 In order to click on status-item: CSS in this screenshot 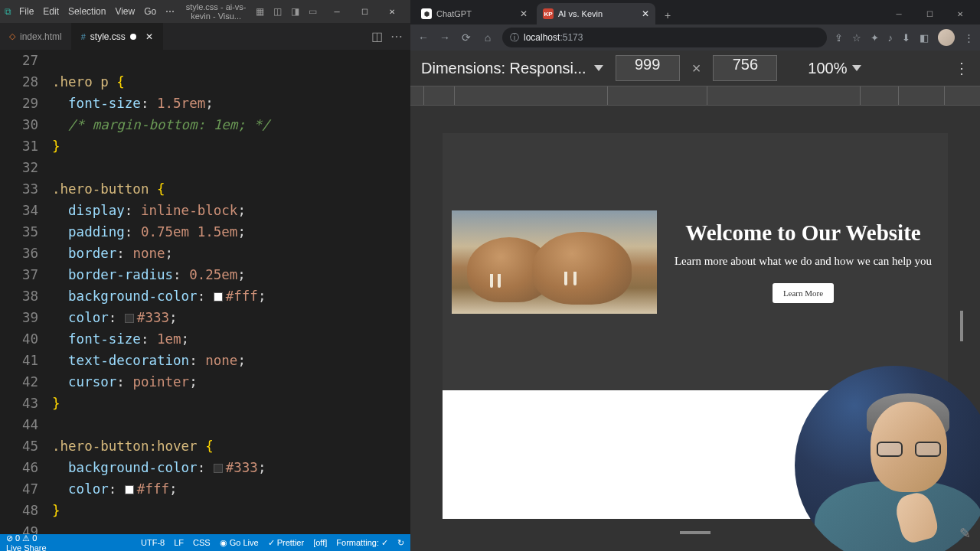, I will do `click(202, 543)`.